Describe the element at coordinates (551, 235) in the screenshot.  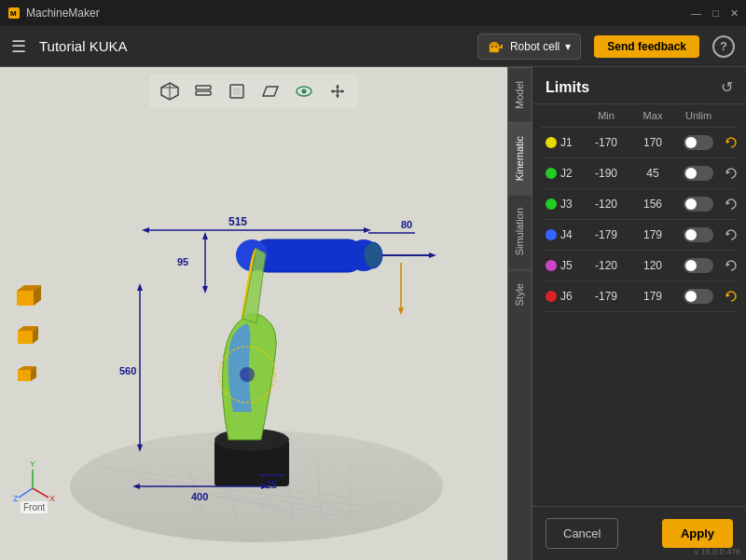
I see `joint-dot-j4` at that location.